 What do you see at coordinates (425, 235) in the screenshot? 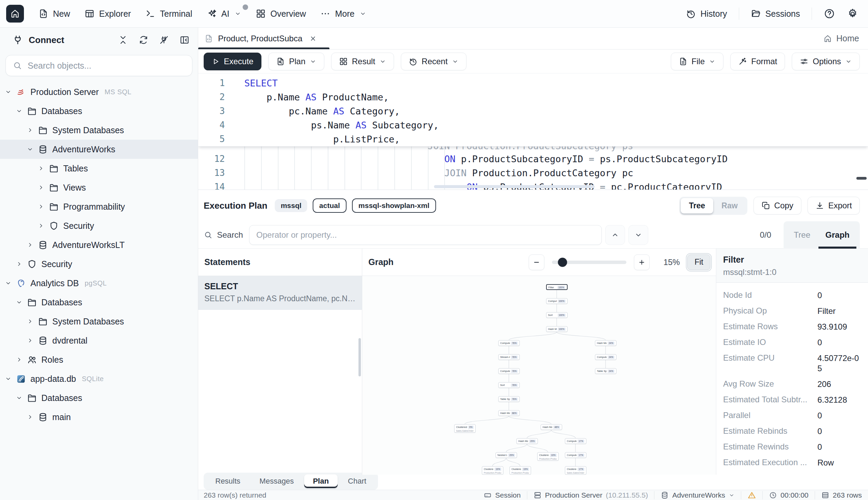
I see `plan-search-input` at bounding box center [425, 235].